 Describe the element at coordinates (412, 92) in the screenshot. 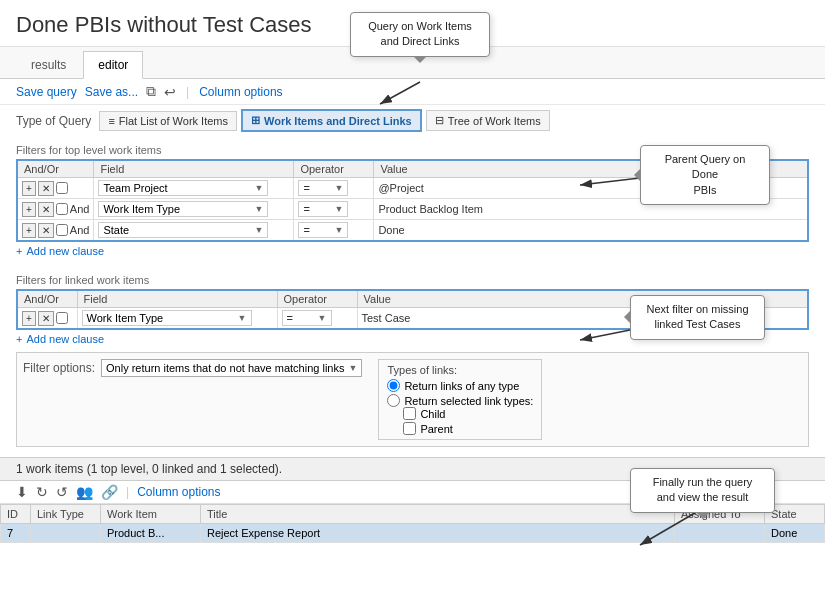

I see `editor-toolbar: Save query Save as... ⧉ ↩ | Column optio…` at that location.